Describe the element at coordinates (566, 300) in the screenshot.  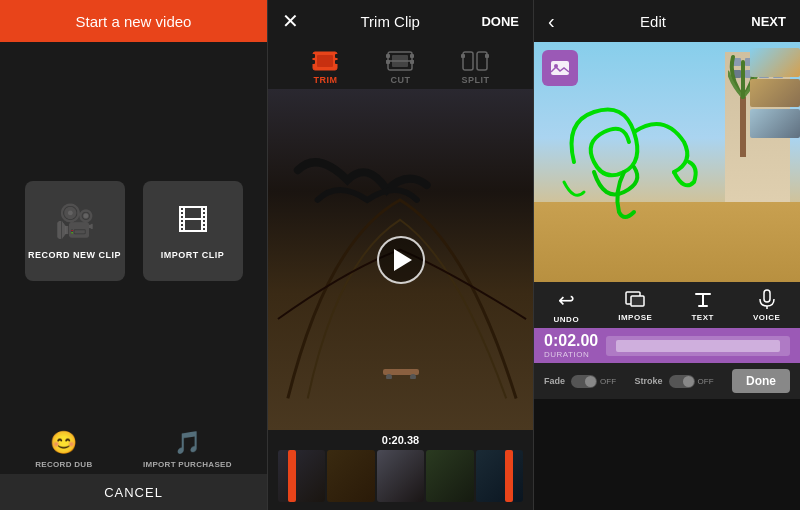
I see `undo-icon: ↩` at that location.